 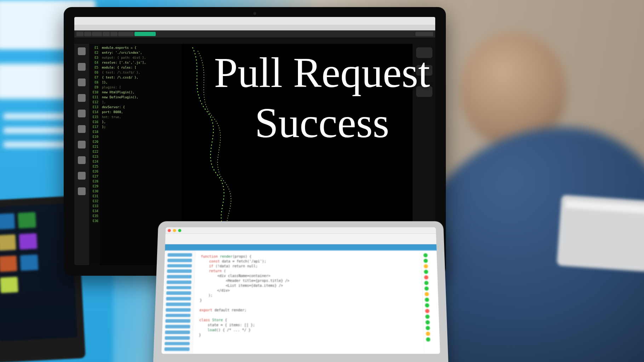 I want to click on scm-icon, so click(x=82, y=82).